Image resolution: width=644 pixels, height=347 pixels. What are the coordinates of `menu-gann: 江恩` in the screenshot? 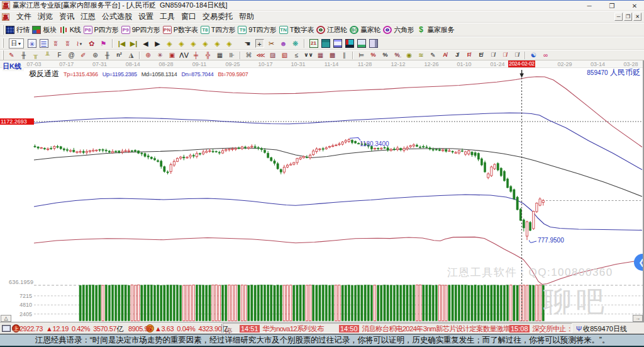 It's located at (88, 16).